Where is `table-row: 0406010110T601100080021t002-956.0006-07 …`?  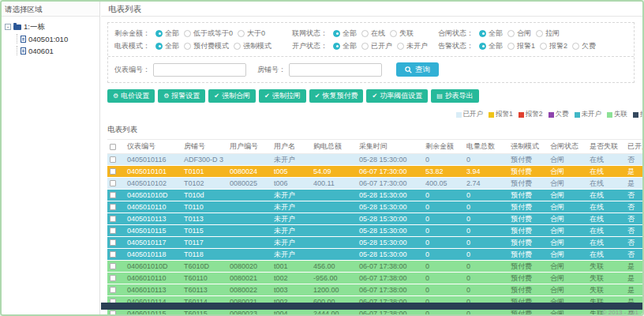
table-row: 0406010110T601100080021t002-956.0006-07 … is located at coordinates (375, 278).